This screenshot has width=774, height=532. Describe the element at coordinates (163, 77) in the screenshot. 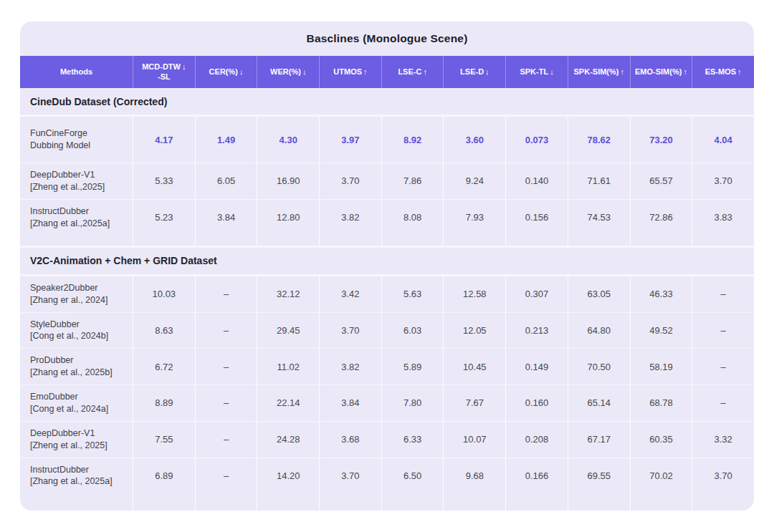

I see `column-header-label-line2: -SL` at that location.